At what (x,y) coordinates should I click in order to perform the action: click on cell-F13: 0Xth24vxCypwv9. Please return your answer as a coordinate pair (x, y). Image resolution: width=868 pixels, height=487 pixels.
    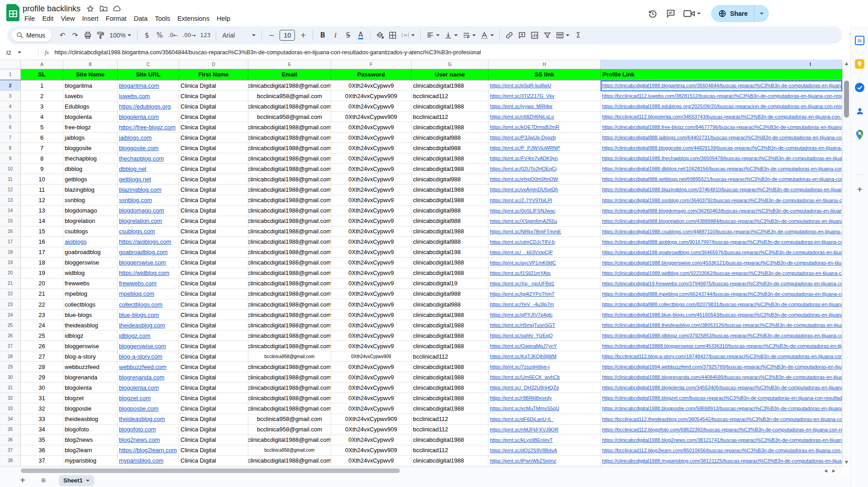
    Looking at the image, I should click on (371, 201).